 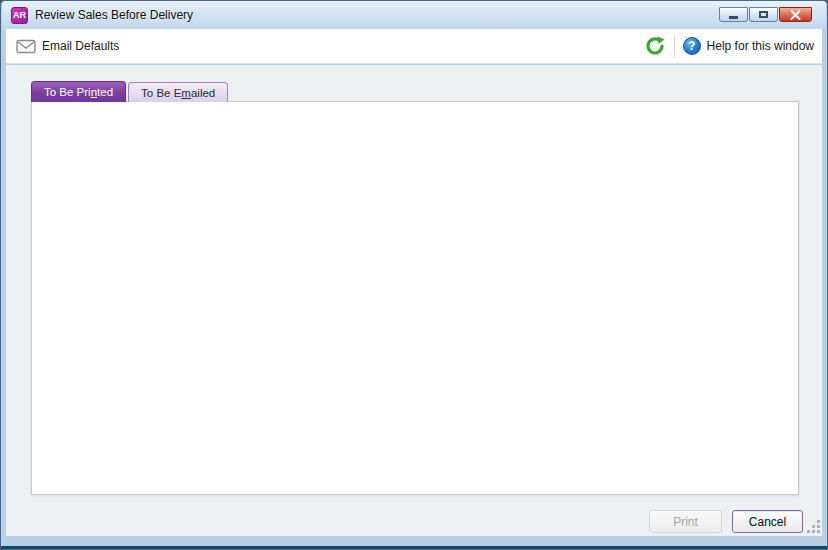 What do you see at coordinates (68, 46) in the screenshot?
I see `email-defaults-button: Email Defaults` at bounding box center [68, 46].